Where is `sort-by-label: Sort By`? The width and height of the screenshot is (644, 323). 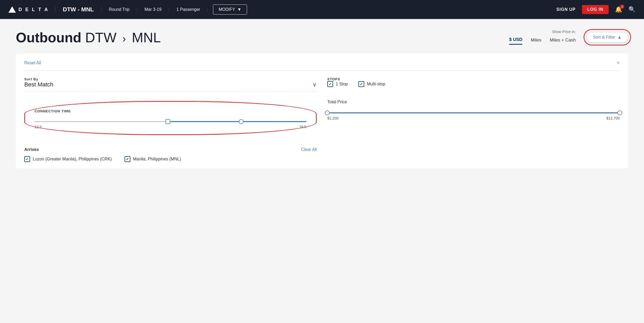 sort-by-label: Sort By is located at coordinates (171, 79).